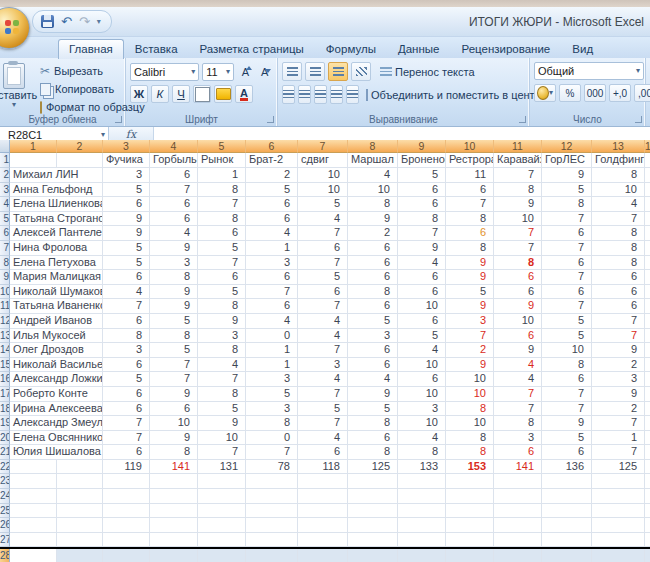 This screenshot has width=650, height=562. Describe the element at coordinates (218, 72) in the screenshot. I see `font-size-select: 11 ▾` at that location.